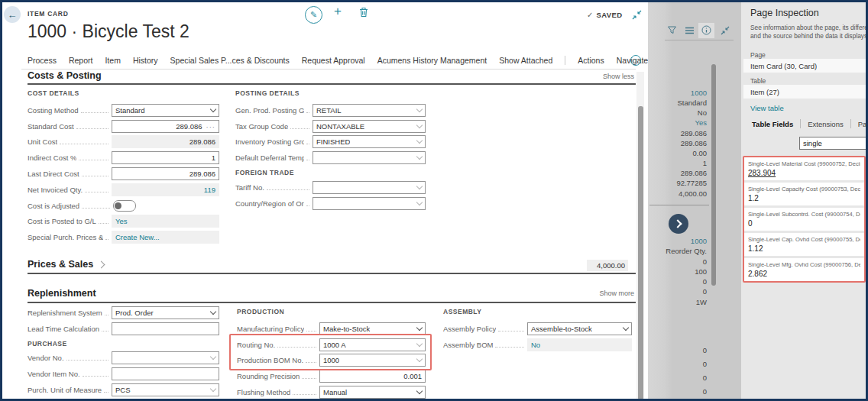 The height and width of the screenshot is (401, 868). I want to click on list-item: Single-Level Subcontrd. Cost (99000754, …, so click(804, 219).